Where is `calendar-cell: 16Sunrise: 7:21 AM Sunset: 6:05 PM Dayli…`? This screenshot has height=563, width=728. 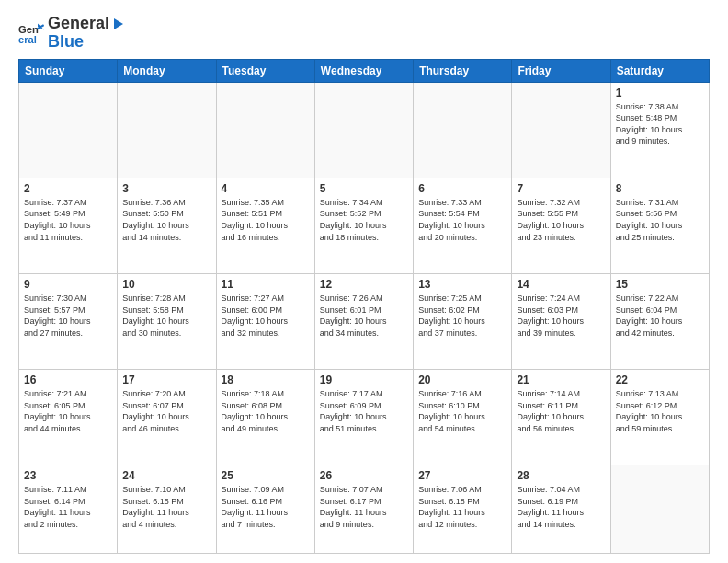
calendar-cell: 16Sunrise: 7:21 AM Sunset: 6:05 PM Dayli… is located at coordinates (68, 418).